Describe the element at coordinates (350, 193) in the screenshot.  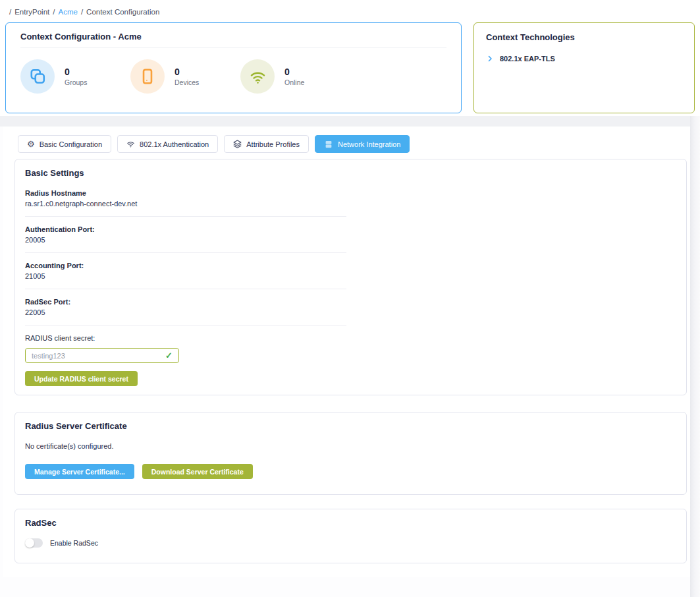
I see `field-label: Radius Hostname` at that location.